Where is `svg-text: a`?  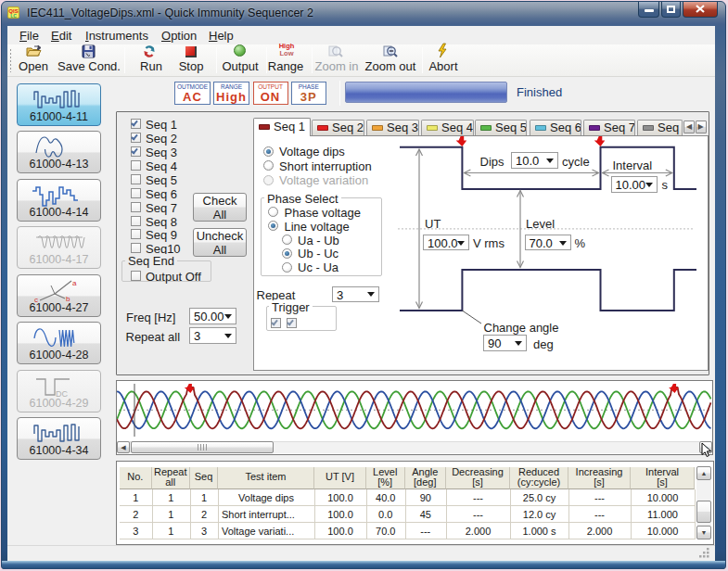 svg-text: a is located at coordinates (74, 284).